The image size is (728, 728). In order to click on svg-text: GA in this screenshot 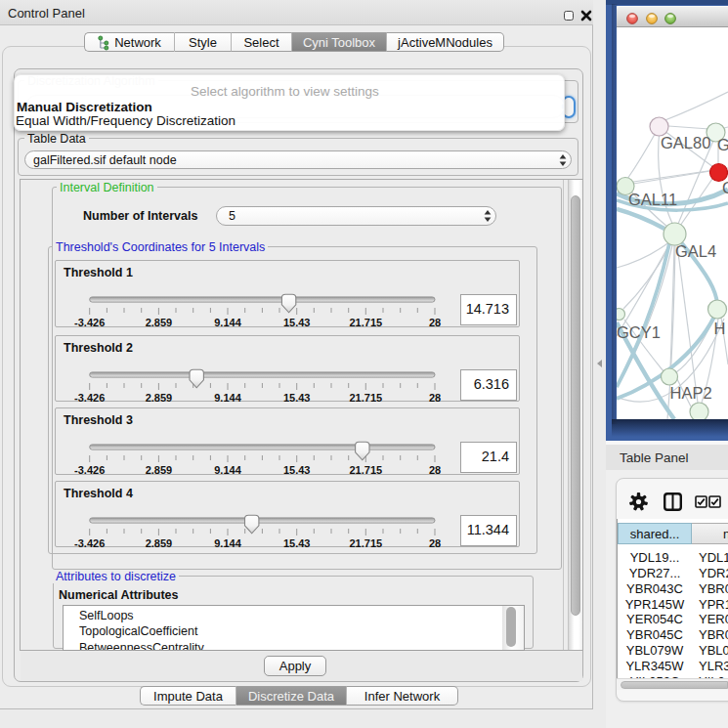, I will do `click(723, 145)`.